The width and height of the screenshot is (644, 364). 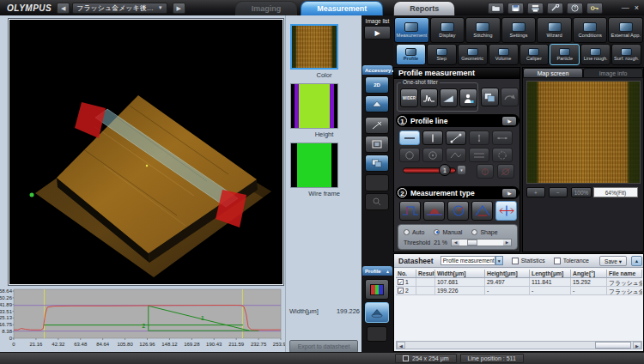 I want to click on col-file-name: File name, so click(x=625, y=274).